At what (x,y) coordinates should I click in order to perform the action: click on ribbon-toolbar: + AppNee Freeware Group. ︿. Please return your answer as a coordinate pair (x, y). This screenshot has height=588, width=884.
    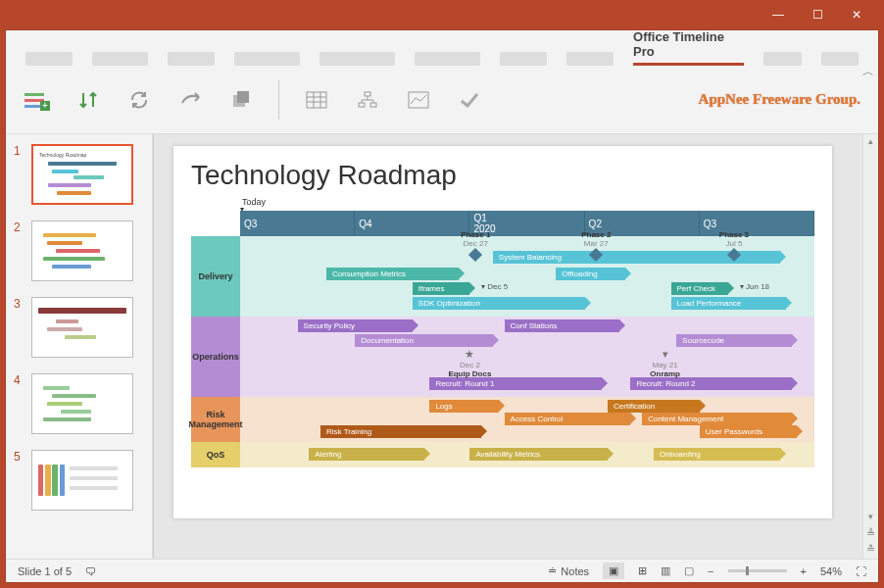
    Looking at the image, I should click on (442, 100).